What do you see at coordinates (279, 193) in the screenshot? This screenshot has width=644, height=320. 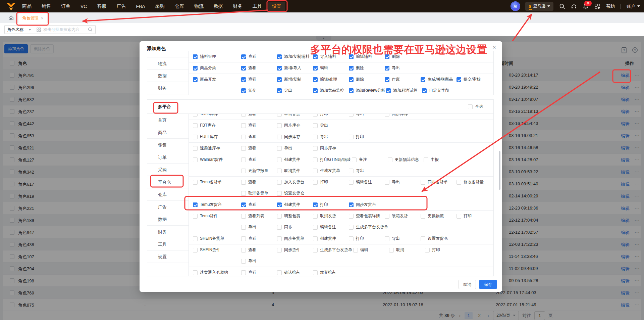 I see `perm-checkbox-设置发货仓` at bounding box center [279, 193].